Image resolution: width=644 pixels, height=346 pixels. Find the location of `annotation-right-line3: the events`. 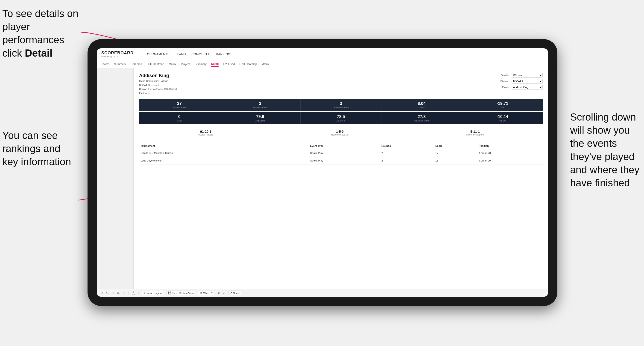

annotation-right-line3: the events is located at coordinates (594, 143).